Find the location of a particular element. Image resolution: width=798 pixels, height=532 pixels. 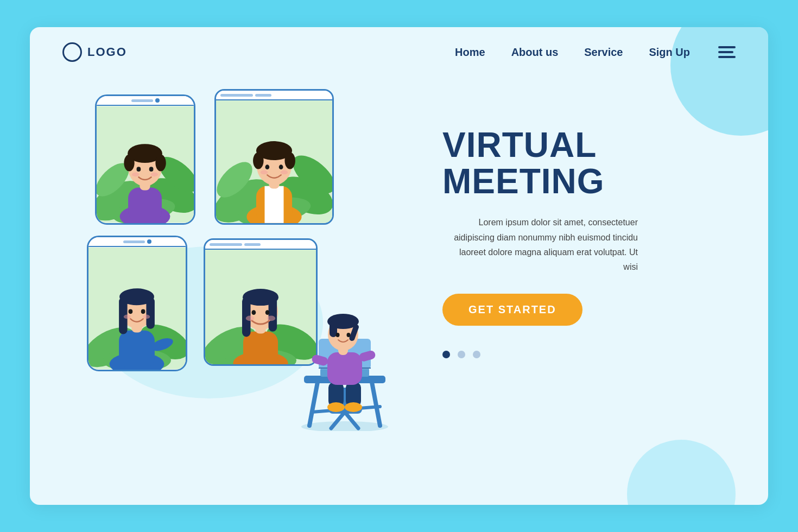

logo-area: LOGO is located at coordinates (94, 52).